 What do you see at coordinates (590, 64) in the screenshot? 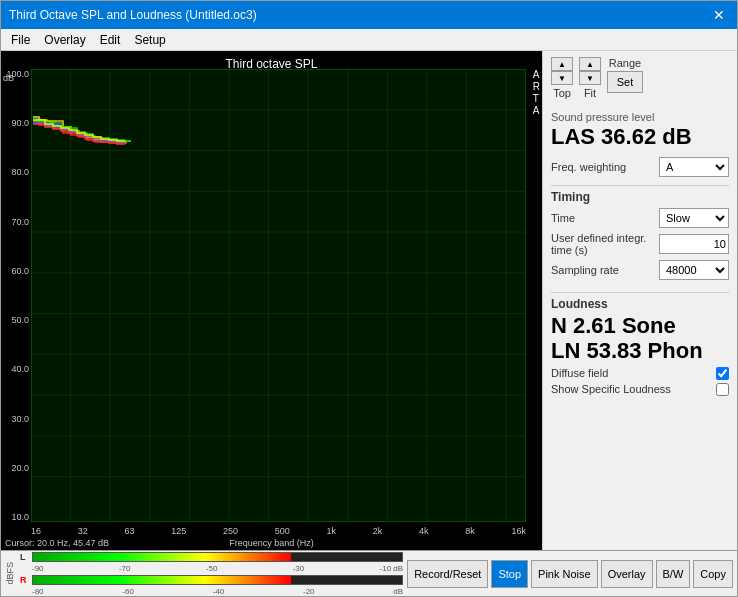
I see `fit-up-button: ▲` at bounding box center [590, 64].